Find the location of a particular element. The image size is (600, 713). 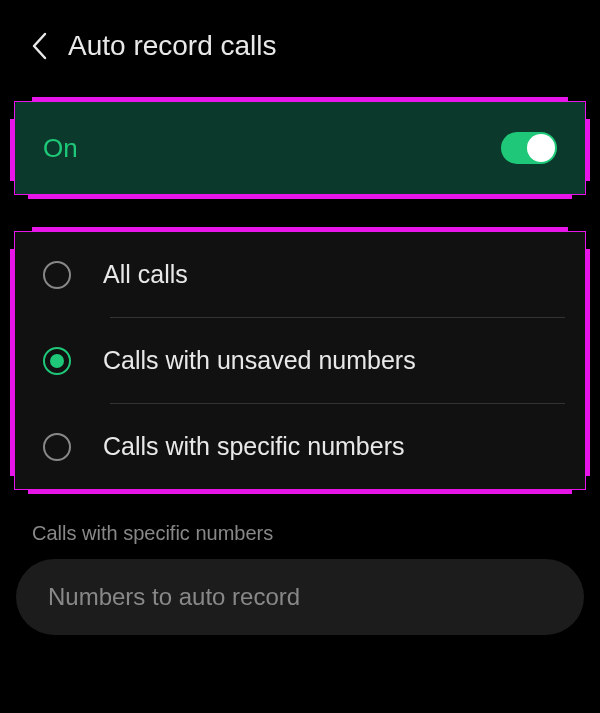

numbers-input: Numbers to auto record is located at coordinates (300, 597).